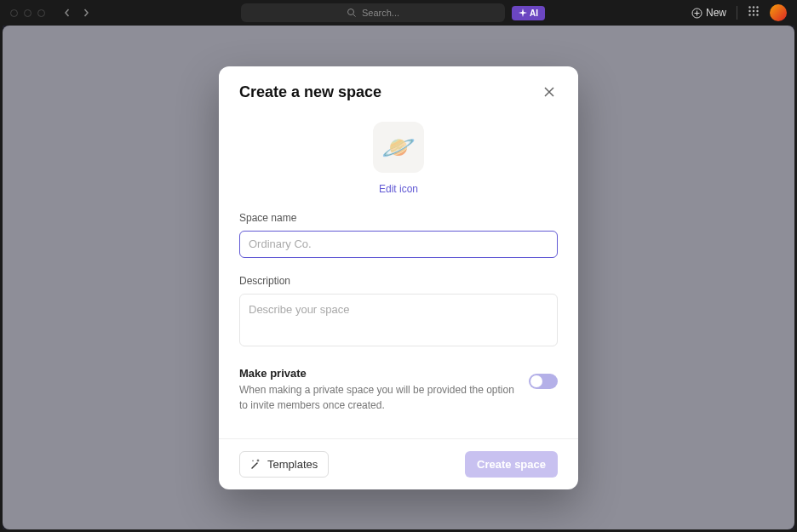 This screenshot has width=797, height=532. I want to click on new-label: New, so click(716, 13).